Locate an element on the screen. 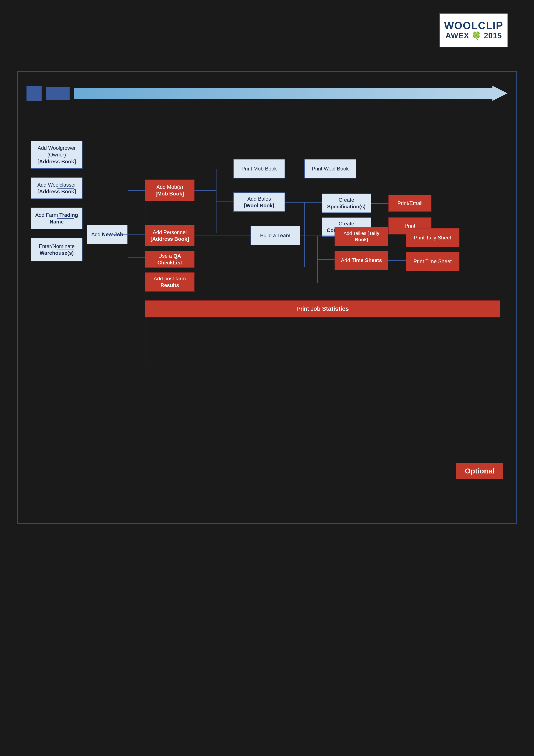 Image resolution: width=534 pixels, height=756 pixels. add-mobs-box: Add Mob(s)[Mob Book] is located at coordinates (170, 190).